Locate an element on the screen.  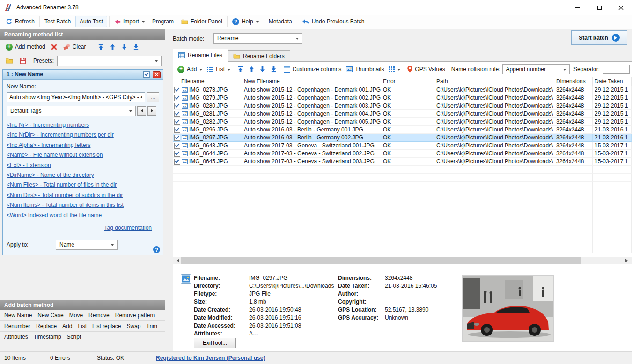
column-header-date-taken: Date Taken is located at coordinates (612, 81).